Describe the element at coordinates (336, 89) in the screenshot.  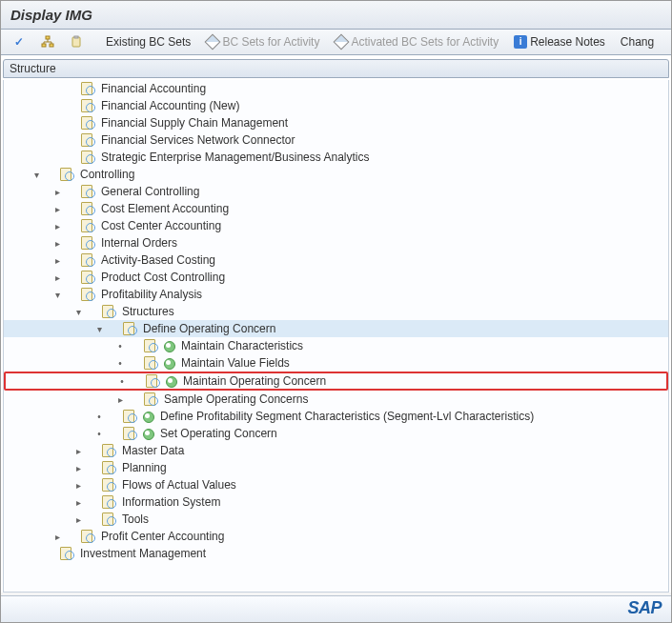
I see `tree-row: Financial Accounting` at that location.